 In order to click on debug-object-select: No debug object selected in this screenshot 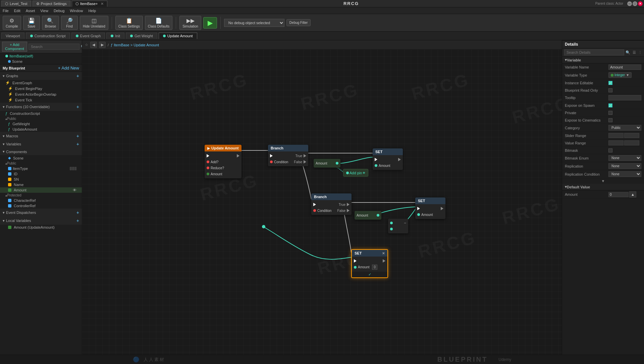, I will do `click(254, 23)`.